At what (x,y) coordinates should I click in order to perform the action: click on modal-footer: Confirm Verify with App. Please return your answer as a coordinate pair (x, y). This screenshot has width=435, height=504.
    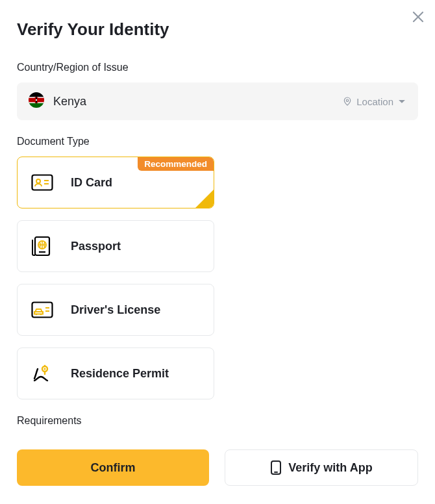
    Looking at the image, I should click on (218, 470).